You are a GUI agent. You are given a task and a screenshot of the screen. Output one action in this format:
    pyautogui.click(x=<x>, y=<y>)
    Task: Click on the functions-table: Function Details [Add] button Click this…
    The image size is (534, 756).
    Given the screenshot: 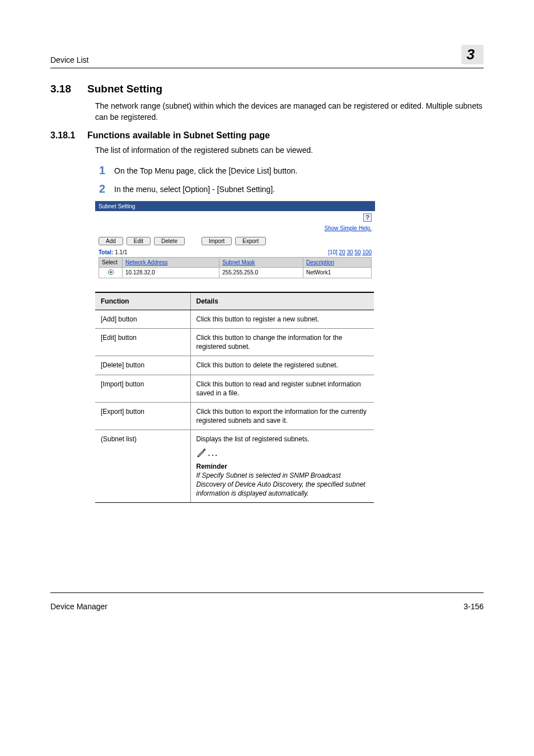 What is the action you would take?
    pyautogui.click(x=235, y=398)
    